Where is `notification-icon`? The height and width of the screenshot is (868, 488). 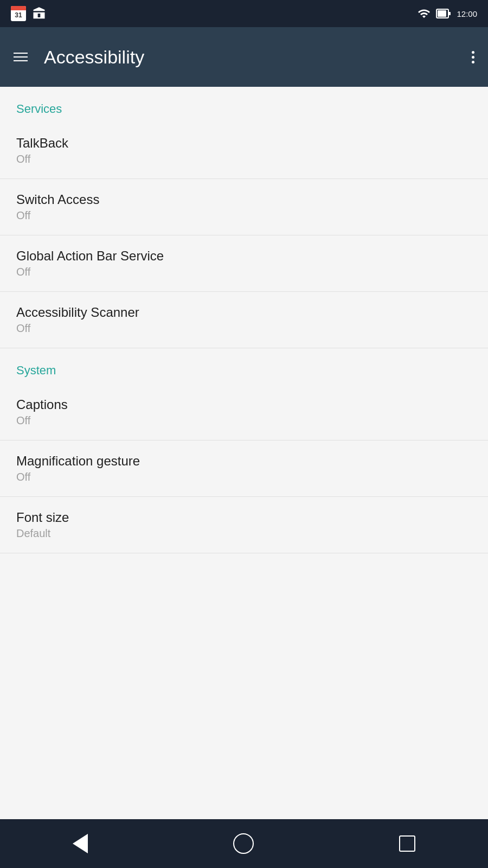 notification-icon is located at coordinates (39, 14).